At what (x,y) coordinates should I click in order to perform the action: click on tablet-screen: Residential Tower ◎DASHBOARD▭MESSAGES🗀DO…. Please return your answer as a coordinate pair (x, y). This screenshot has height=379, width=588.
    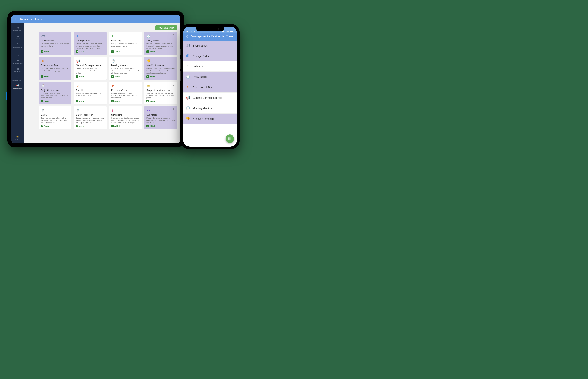
    Looking at the image, I should click on (96, 79).